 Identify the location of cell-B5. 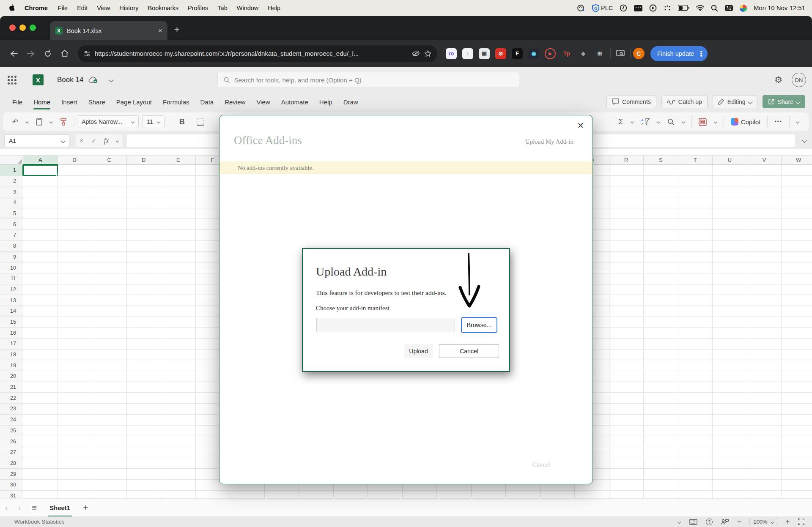
(75, 214).